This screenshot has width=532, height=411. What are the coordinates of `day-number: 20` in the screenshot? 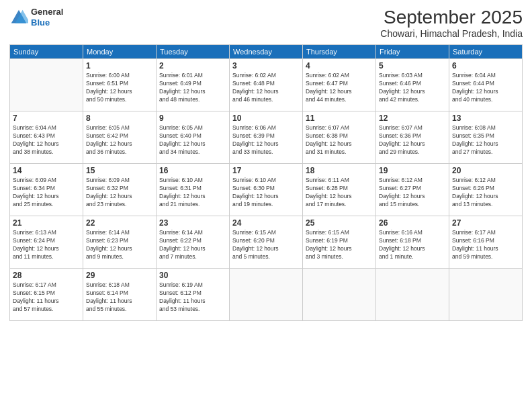 It's located at (486, 171).